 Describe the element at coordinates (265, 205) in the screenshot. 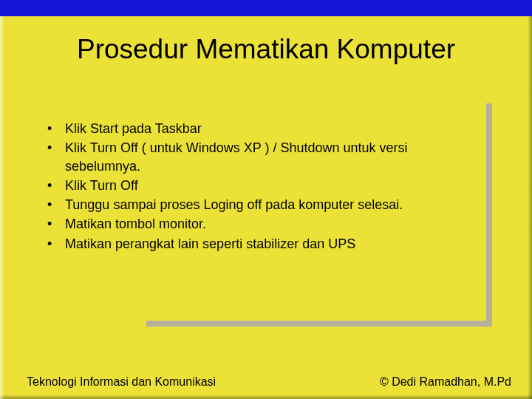

I see `list-item: Tunggu sampai proses Loging off pada kom…` at that location.